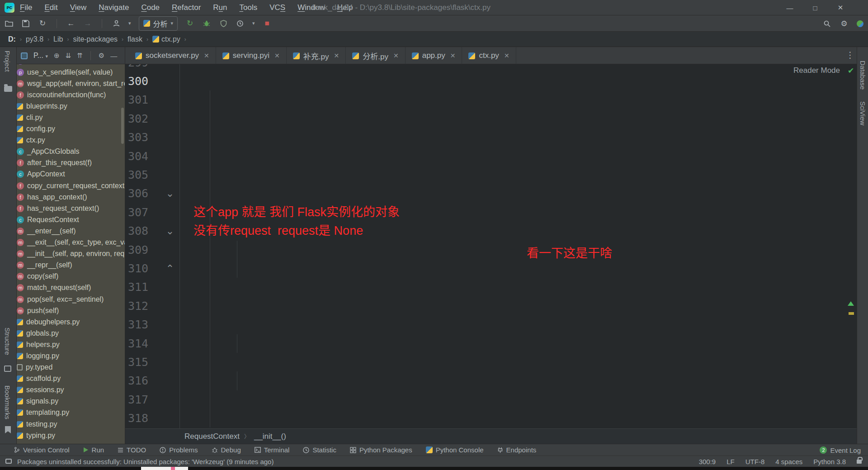  I want to click on panel-settings-gear-icon: ⚙, so click(101, 56).